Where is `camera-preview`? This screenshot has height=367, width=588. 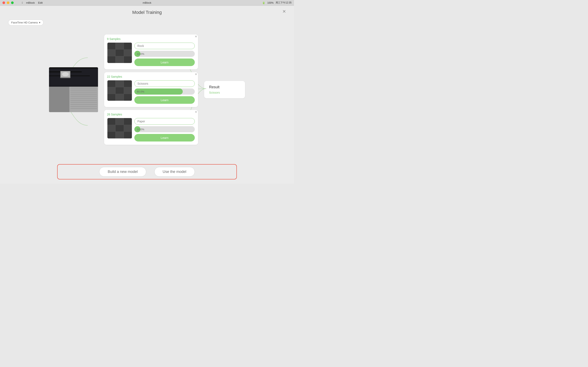 camera-preview is located at coordinates (73, 90).